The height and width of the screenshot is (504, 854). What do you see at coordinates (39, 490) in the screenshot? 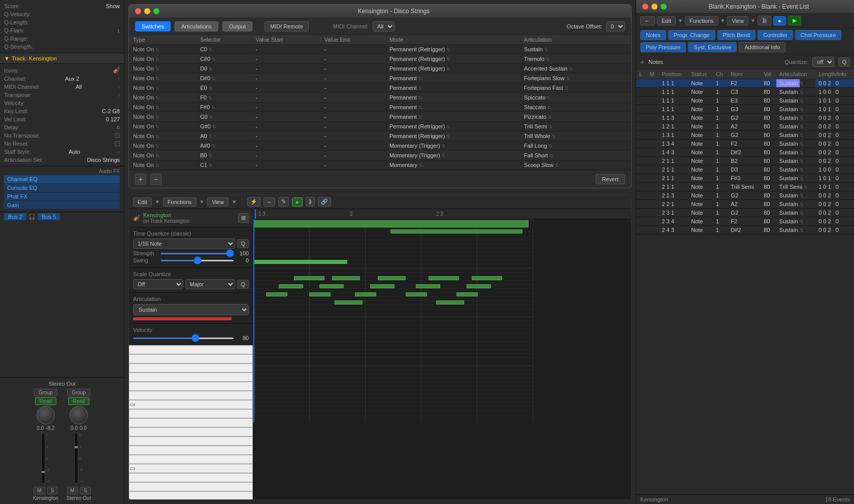
I see `mute-btn-1: M` at bounding box center [39, 490].